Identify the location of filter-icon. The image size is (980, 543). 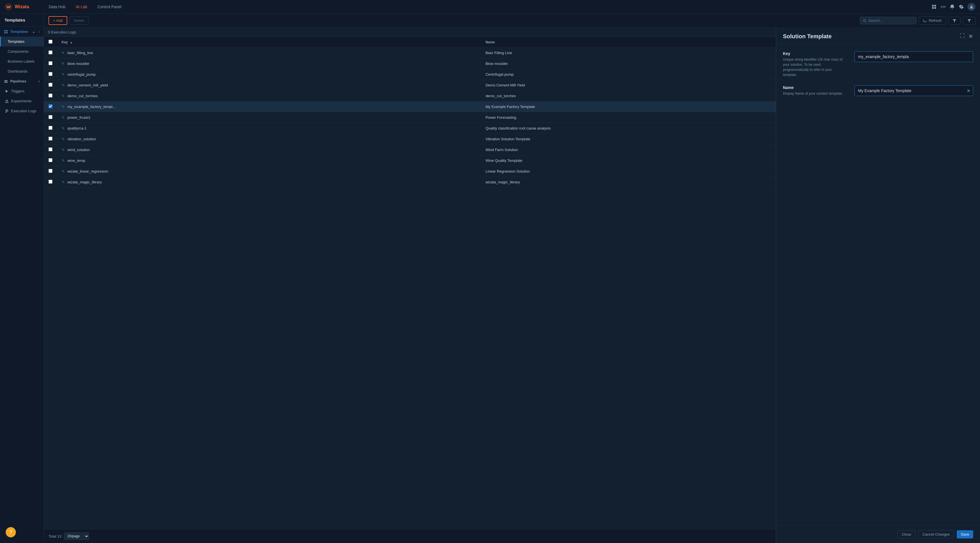
(955, 21).